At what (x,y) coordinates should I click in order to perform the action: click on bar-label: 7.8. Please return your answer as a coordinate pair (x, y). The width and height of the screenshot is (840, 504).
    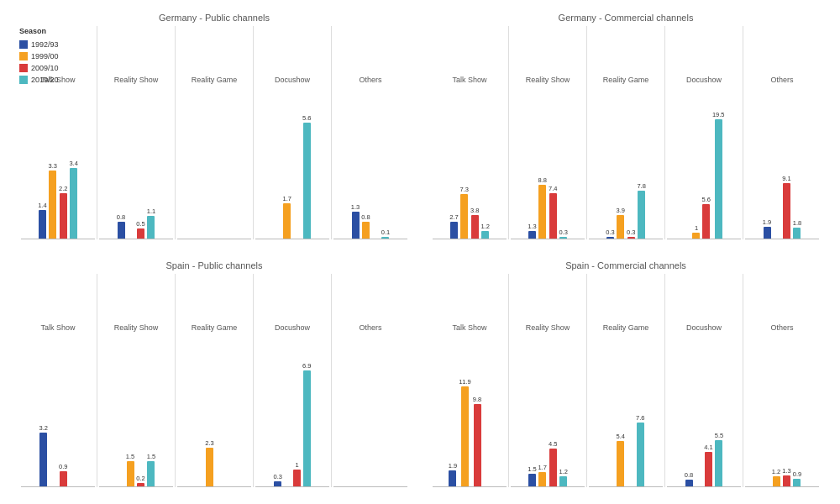
    Looking at the image, I should click on (641, 186).